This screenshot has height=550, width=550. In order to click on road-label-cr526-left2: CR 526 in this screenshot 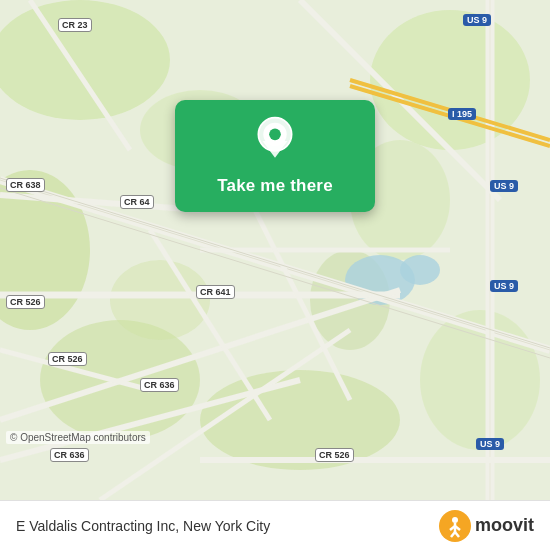, I will do `click(68, 359)`.